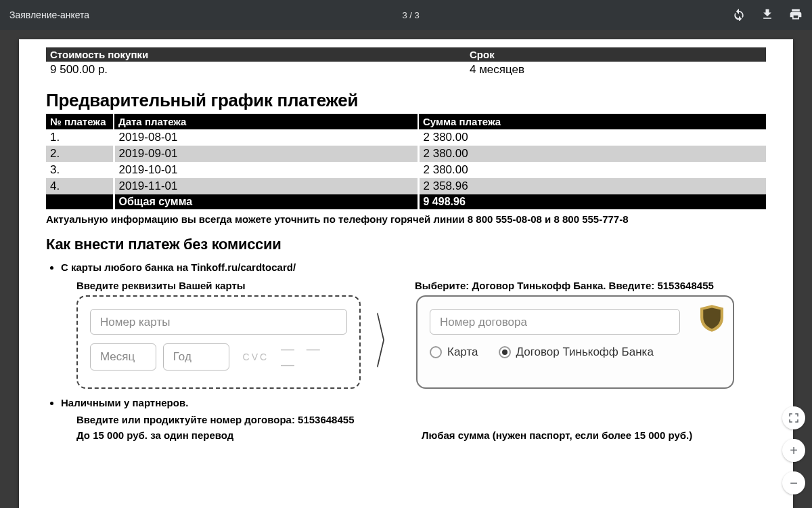 The height and width of the screenshot is (508, 812). Describe the element at coordinates (564, 286) in the screenshot. I see `right-form-label: Выберите: Договор Тинькофф Банка. Введит…` at that location.